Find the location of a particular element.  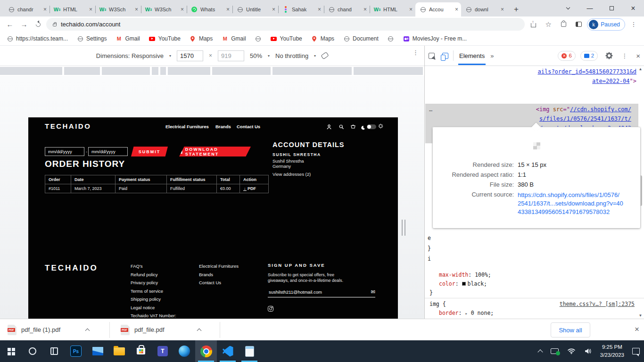

tab-account-active: Accou× is located at coordinates (438, 9).